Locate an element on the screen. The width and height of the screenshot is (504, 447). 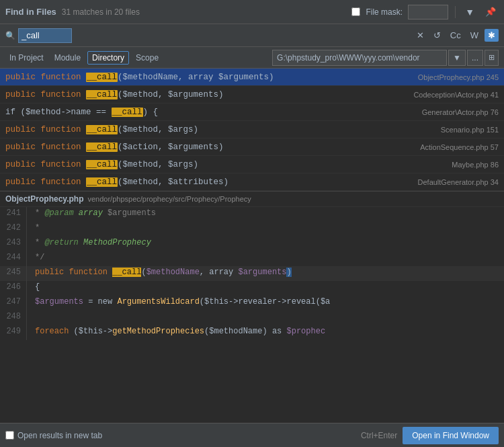
line-number: 245 is located at coordinates (13, 274).